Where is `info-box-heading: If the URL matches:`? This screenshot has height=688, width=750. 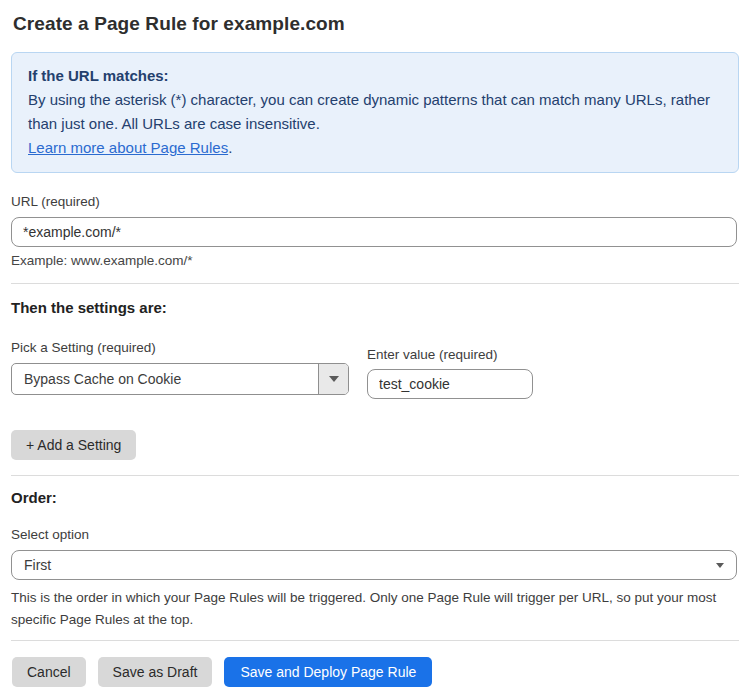
info-box-heading: If the URL matches: is located at coordinates (375, 76).